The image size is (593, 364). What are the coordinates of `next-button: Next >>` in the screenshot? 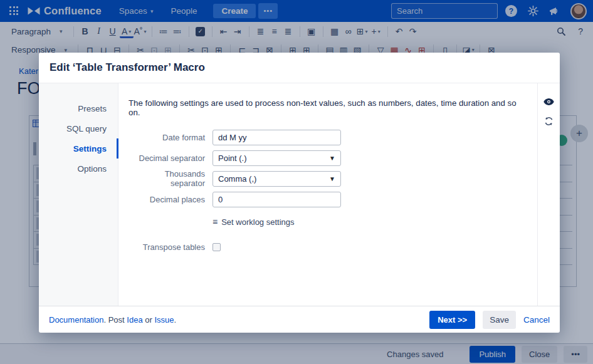 It's located at (453, 320).